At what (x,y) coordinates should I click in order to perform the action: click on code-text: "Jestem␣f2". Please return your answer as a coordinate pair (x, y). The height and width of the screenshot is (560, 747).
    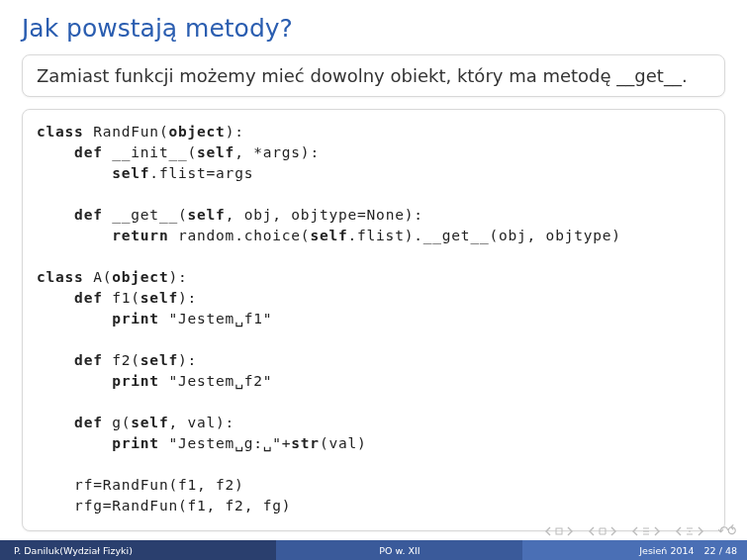
    Looking at the image, I should click on (216, 381).